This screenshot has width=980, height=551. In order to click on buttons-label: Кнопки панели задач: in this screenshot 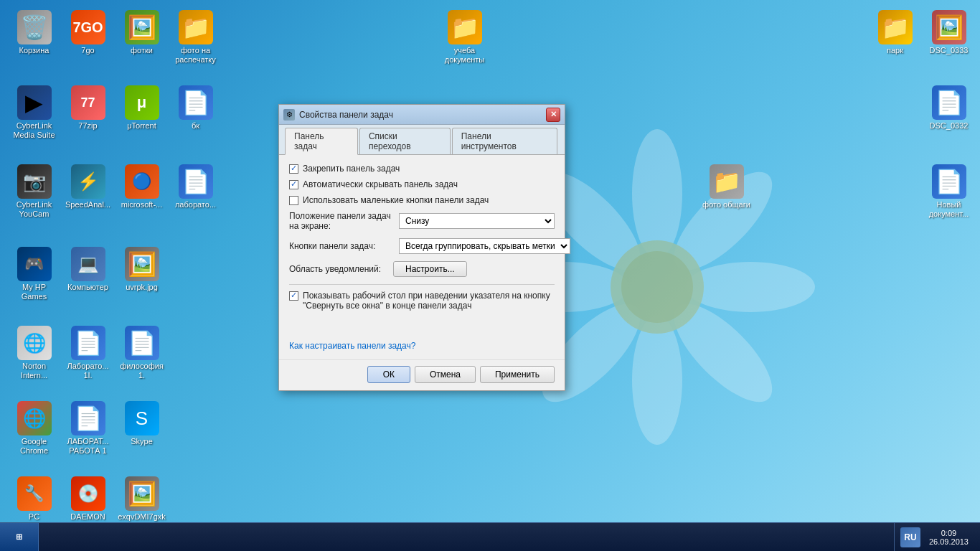, I will do `click(341, 246)`.